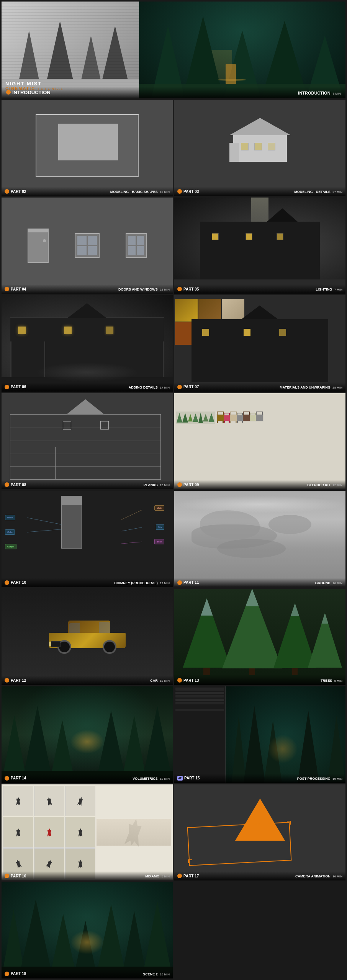 The height and width of the screenshot is (980, 347). I want to click on part04-title: DOORS AND WINDOWS 22 MIN, so click(144, 289).